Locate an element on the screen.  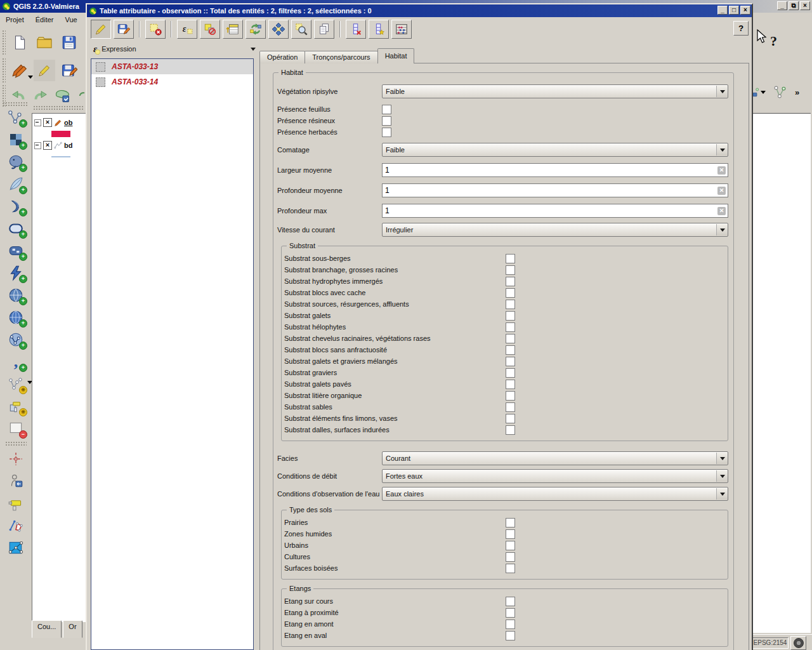
add-wcs-globe-layer-icon: + is located at coordinates (16, 317).